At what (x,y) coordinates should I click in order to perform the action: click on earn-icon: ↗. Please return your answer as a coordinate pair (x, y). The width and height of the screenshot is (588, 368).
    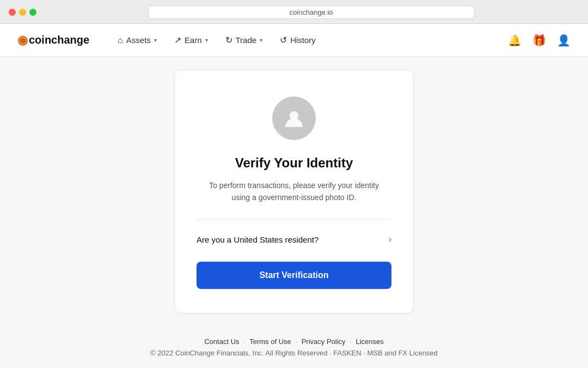
    Looking at the image, I should click on (177, 40).